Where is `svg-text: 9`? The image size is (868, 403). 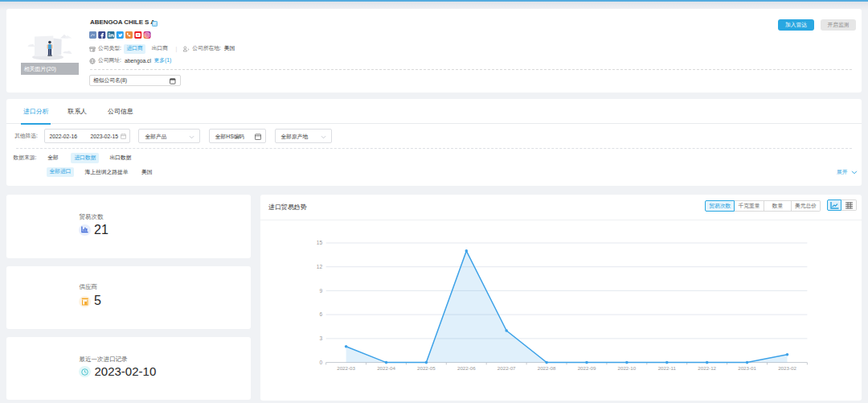
svg-text: 9 is located at coordinates (321, 291).